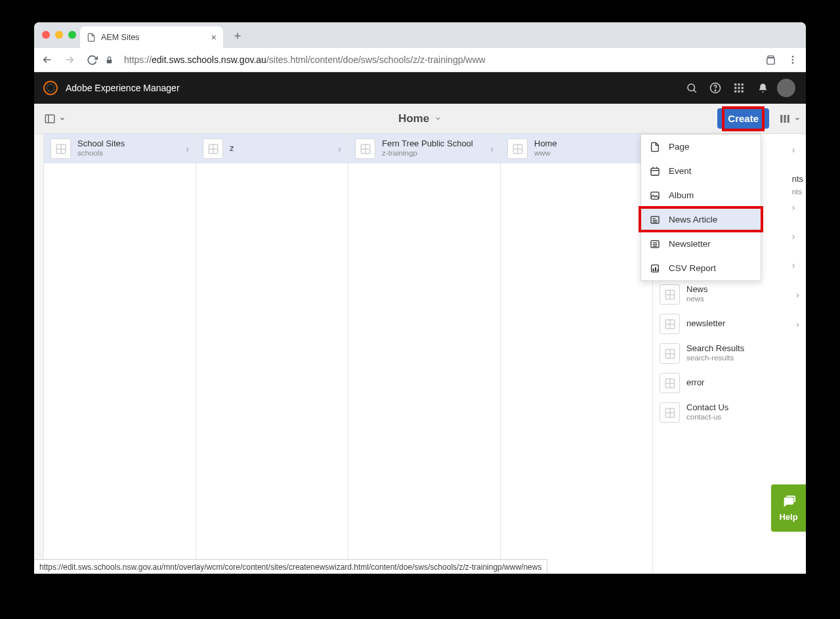 The height and width of the screenshot is (619, 840). Describe the element at coordinates (214, 37) in the screenshot. I see `close-tab-icon: ×` at that location.